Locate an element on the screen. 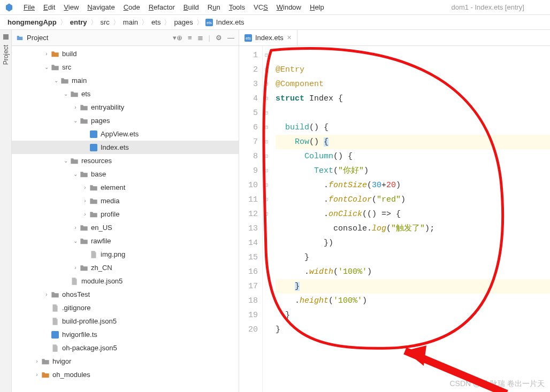 This screenshot has height=392, width=550. menu-navigate: Navigate is located at coordinates (101, 7).